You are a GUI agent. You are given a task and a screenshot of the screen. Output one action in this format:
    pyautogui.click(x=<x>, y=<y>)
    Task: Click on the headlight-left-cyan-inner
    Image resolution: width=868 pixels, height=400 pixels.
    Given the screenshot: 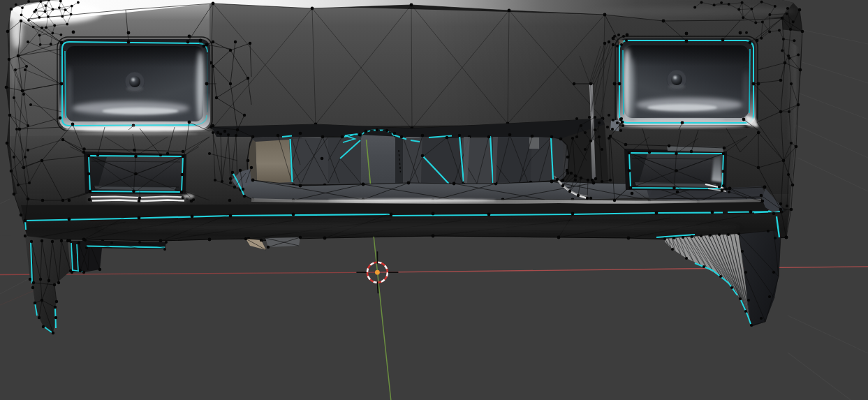 What is the action you would take?
    pyautogui.click(x=66, y=84)
    